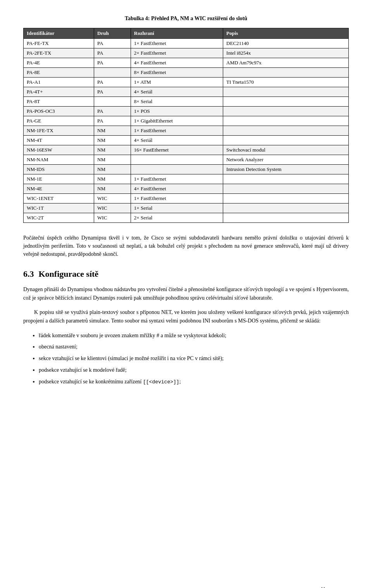  Describe the element at coordinates (186, 189) in the screenshot. I see `table-row: NM-4ENM4× FastEthernet` at that location.